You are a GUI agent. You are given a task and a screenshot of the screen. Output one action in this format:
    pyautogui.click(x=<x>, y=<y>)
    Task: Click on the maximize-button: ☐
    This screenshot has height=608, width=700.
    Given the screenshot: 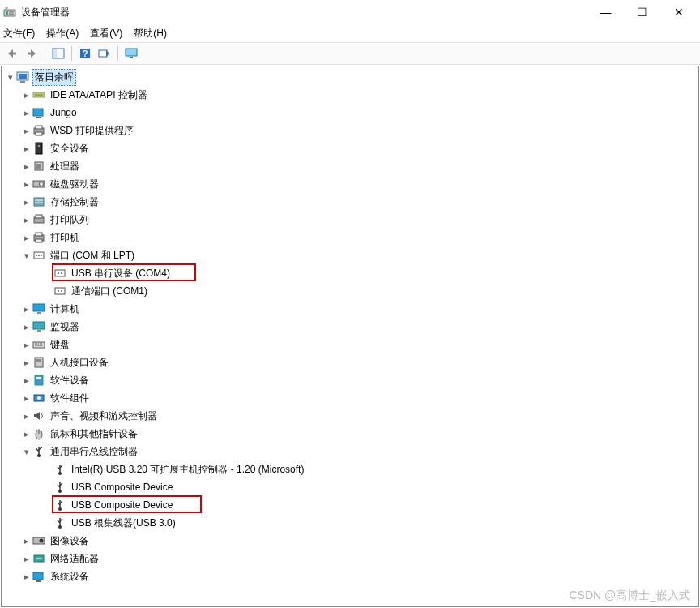 What is the action you would take?
    pyautogui.click(x=642, y=12)
    